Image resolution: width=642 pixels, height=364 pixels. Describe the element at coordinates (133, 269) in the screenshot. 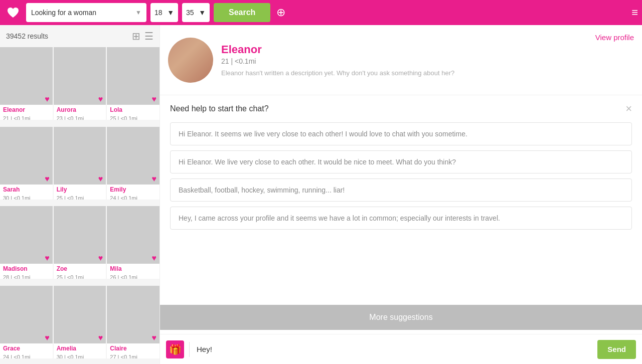

I see `profile-name: Mila` at that location.